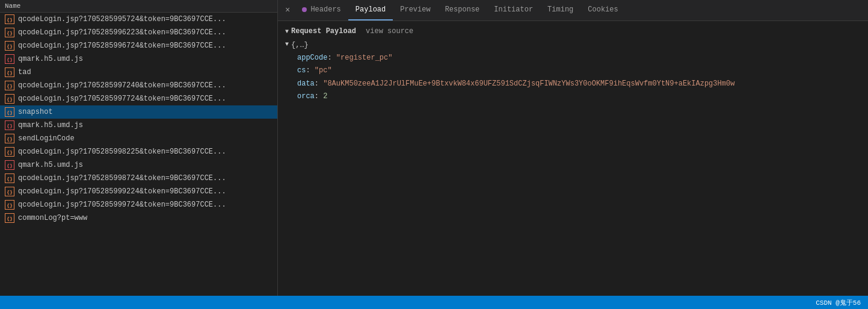 The width and height of the screenshot is (868, 309). Describe the element at coordinates (529, 84) in the screenshot. I see `json-data-value: "8AuKM50zeeA1J2JrUlFMuEe+9BtxvkW84x69UFZ…` at that location.